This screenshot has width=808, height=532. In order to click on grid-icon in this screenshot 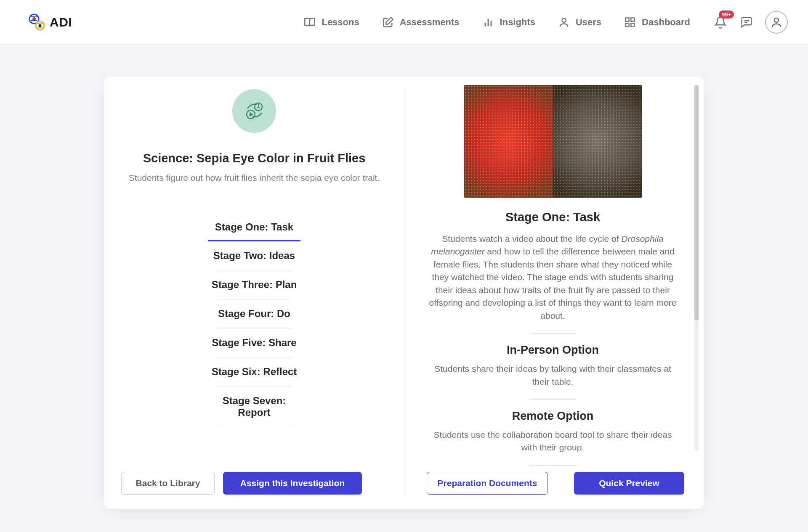, I will do `click(630, 22)`.